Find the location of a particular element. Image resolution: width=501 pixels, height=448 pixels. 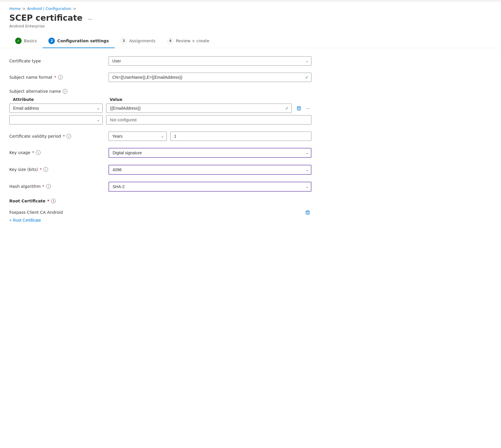

root-cert-row: Foxpass Client CA Android is located at coordinates (160, 212).